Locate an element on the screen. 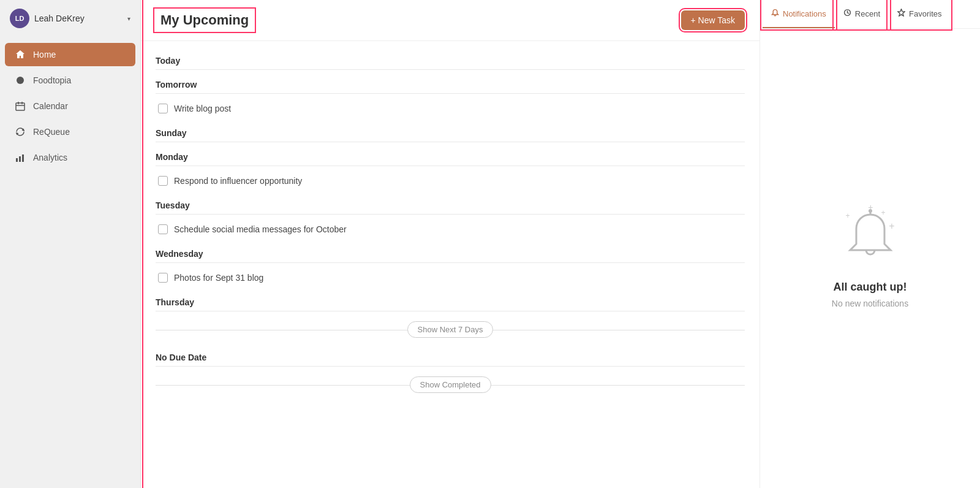 Image resolution: width=980 pixels, height=488 pixels. requeue-icon is located at coordinates (20, 132).